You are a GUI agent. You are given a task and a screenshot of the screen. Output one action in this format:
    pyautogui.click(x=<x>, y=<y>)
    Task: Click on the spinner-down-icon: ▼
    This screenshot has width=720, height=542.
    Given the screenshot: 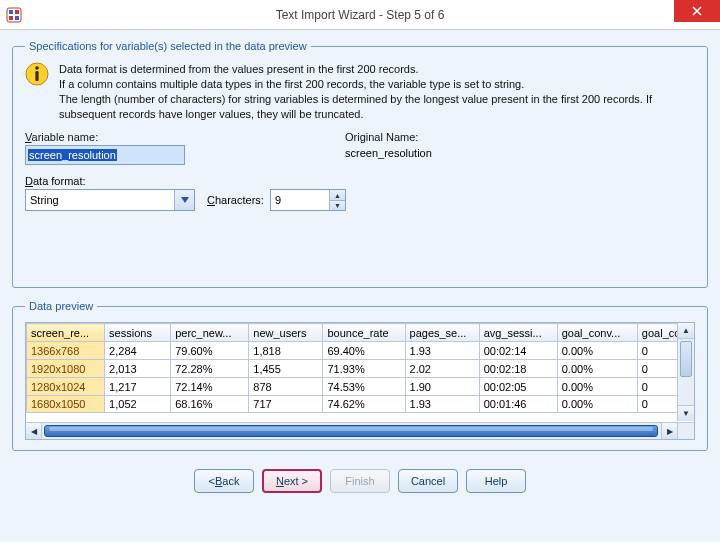 What is the action you would take?
    pyautogui.click(x=337, y=206)
    